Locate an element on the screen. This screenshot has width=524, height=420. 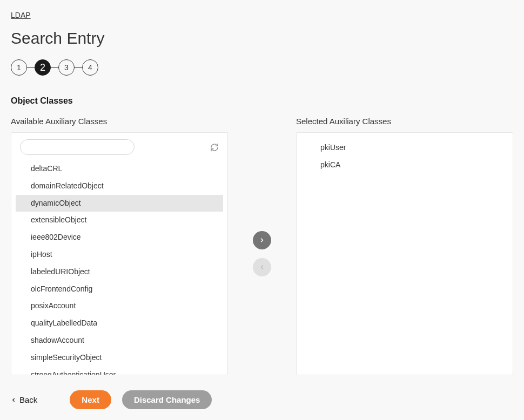
list-item: qualityLabelledData is located at coordinates (119, 323).